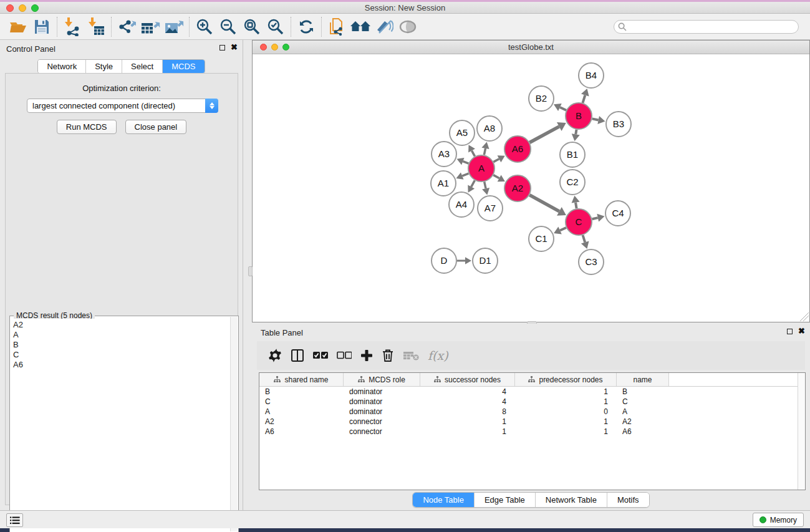 This screenshot has height=532, width=810. What do you see at coordinates (533, 422) in the screenshot?
I see `table-row: A2connector11A2` at bounding box center [533, 422].